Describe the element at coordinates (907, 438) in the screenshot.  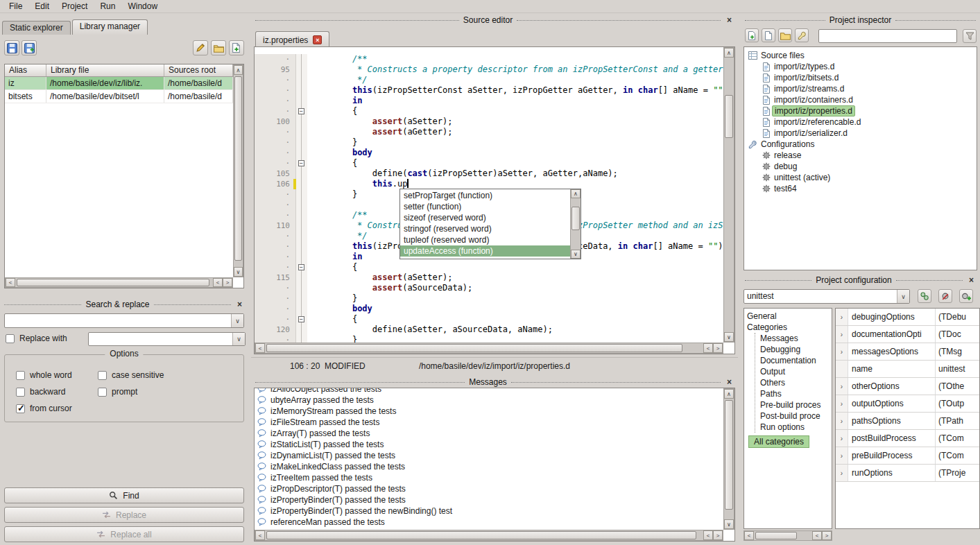
I see `property-row-postbuildprocess: ›postBuildProcess(TCom` at that location.